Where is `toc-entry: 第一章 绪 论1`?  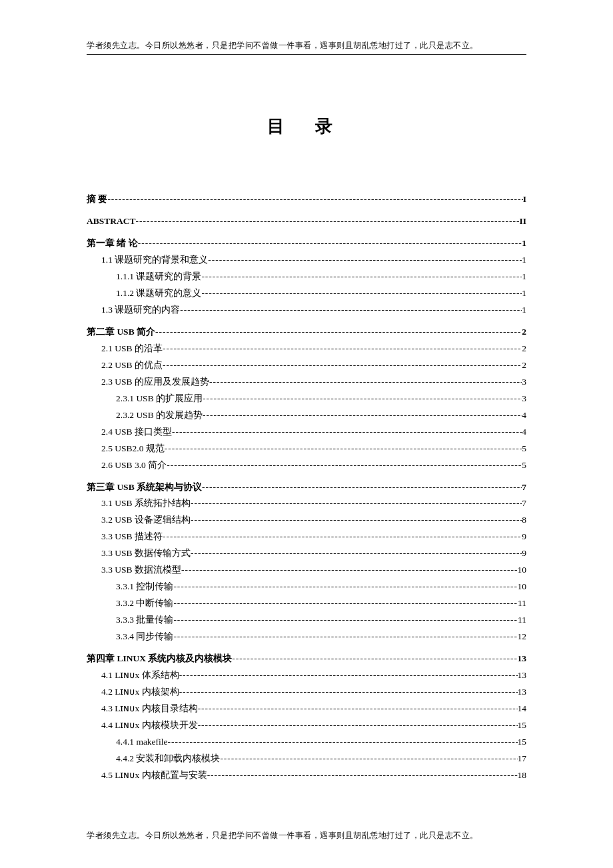
toc-entry: 第一章 绪 论1 is located at coordinates (306, 244).